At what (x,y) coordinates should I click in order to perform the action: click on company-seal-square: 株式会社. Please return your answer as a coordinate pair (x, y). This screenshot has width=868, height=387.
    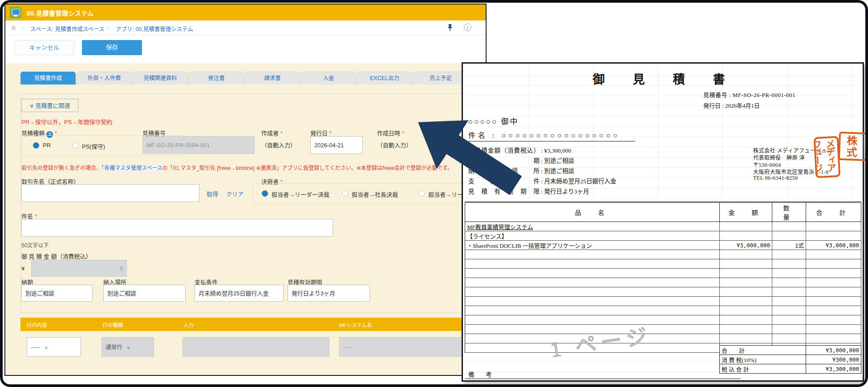
    Looking at the image, I should click on (853, 146).